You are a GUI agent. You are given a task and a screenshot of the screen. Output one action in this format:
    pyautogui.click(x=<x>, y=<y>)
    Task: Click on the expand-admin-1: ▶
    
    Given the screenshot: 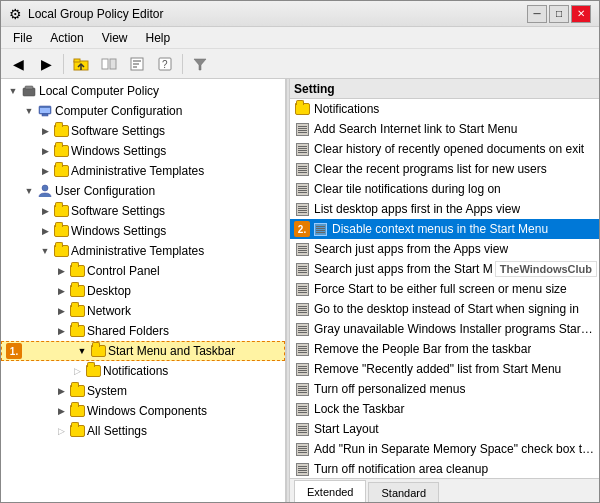 What is the action you would take?
    pyautogui.click(x=45, y=171)
    